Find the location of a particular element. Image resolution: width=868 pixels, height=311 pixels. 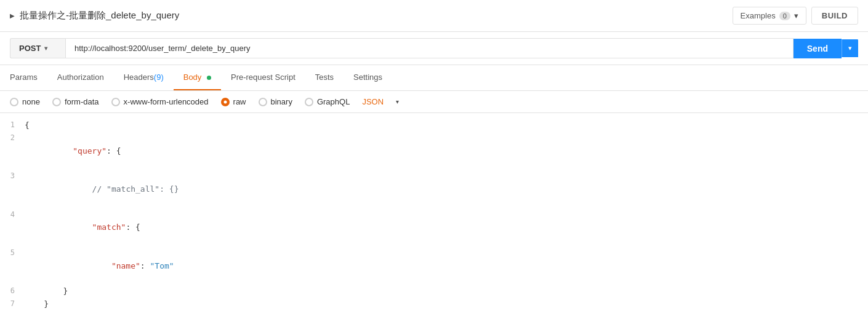

radio-graphql is located at coordinates (309, 102).